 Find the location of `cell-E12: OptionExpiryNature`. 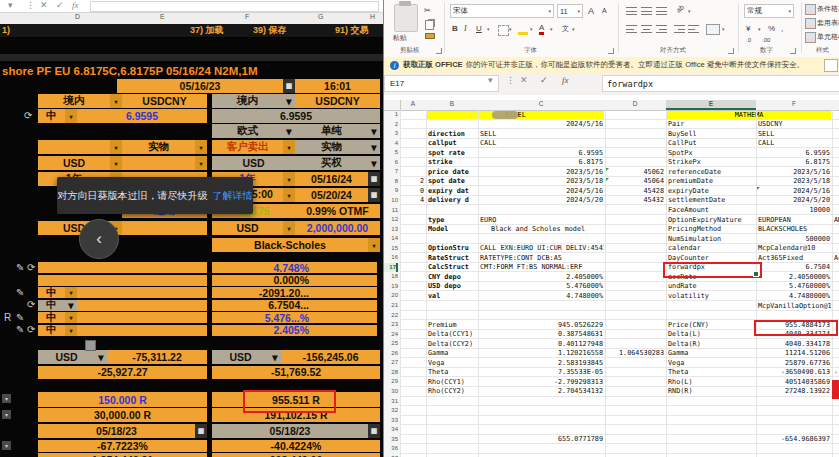

cell-E12: OptionExpiryNature is located at coordinates (711, 220).